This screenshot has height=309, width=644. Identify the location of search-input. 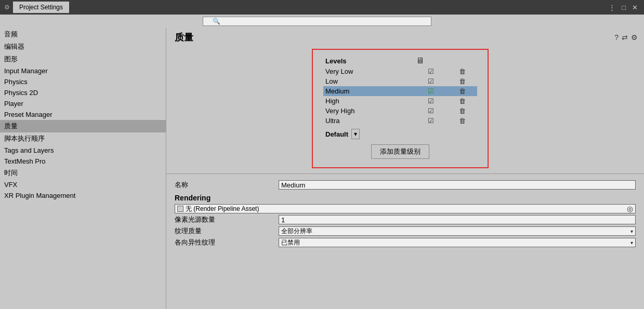
(317, 21).